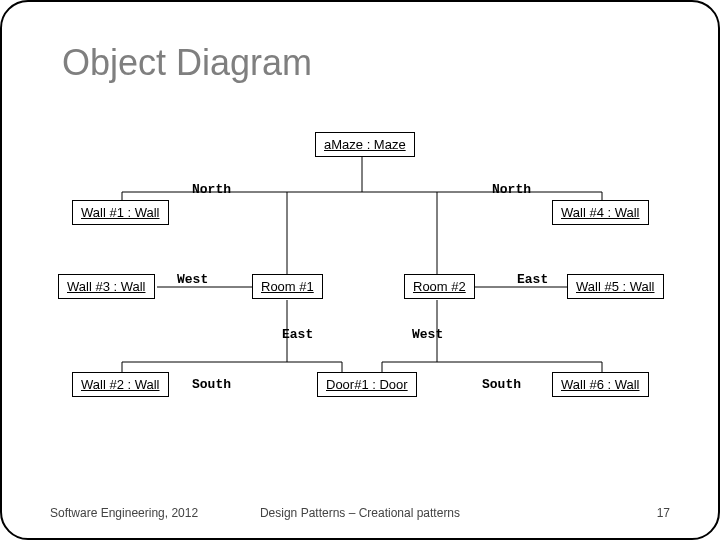 This screenshot has height=540, width=720. Describe the element at coordinates (187, 63) in the screenshot. I see `slide-title: Object Diagram` at that location.